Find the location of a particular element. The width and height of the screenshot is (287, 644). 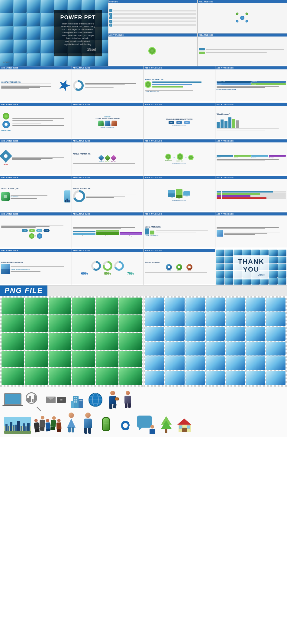

add-text-d2: ADD TEXT is located at coordinates (114, 161).